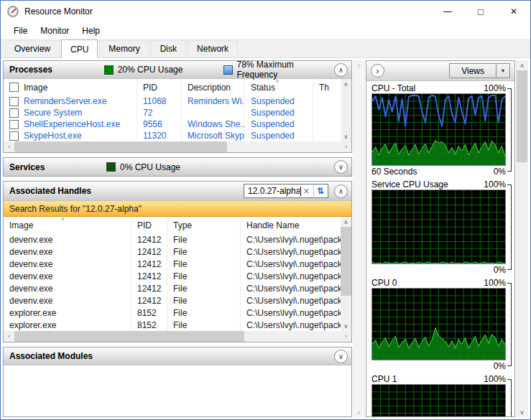 This screenshot has width=531, height=420. Describe the element at coordinates (124, 49) in the screenshot. I see `tab-memory: Memory` at that location.